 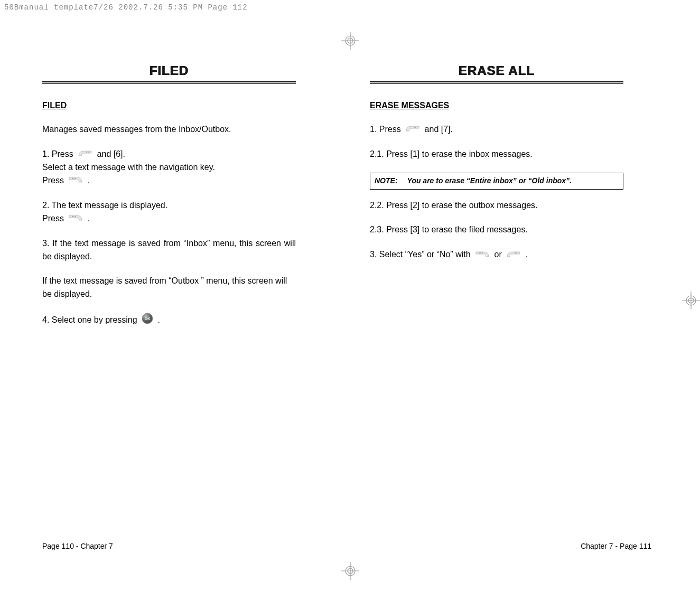 What do you see at coordinates (386, 181) in the screenshot?
I see `note-label: NOTE:` at bounding box center [386, 181].